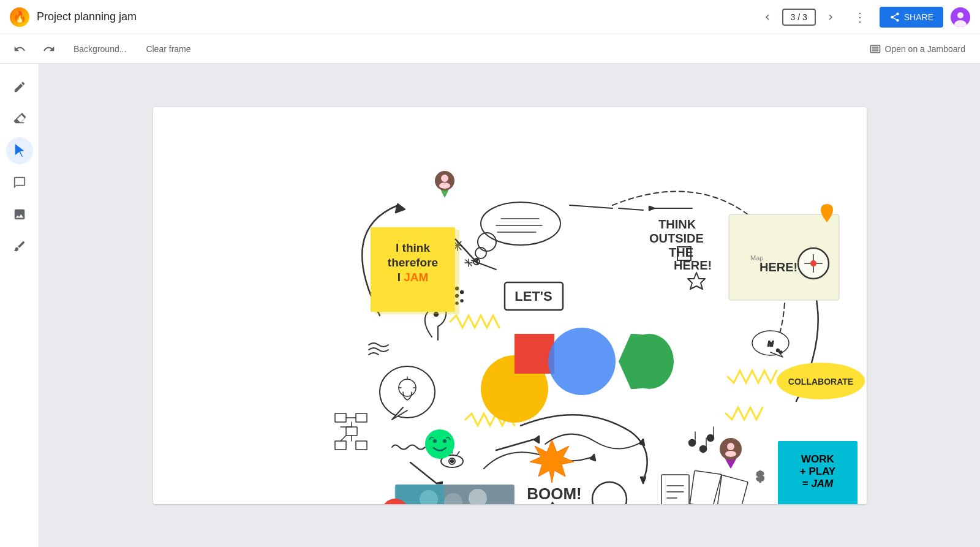 Image resolution: width=980 pixels, height=547 pixels. Describe the element at coordinates (676, 238) in the screenshot. I see `svg-text: OUTSIDE` at that location.